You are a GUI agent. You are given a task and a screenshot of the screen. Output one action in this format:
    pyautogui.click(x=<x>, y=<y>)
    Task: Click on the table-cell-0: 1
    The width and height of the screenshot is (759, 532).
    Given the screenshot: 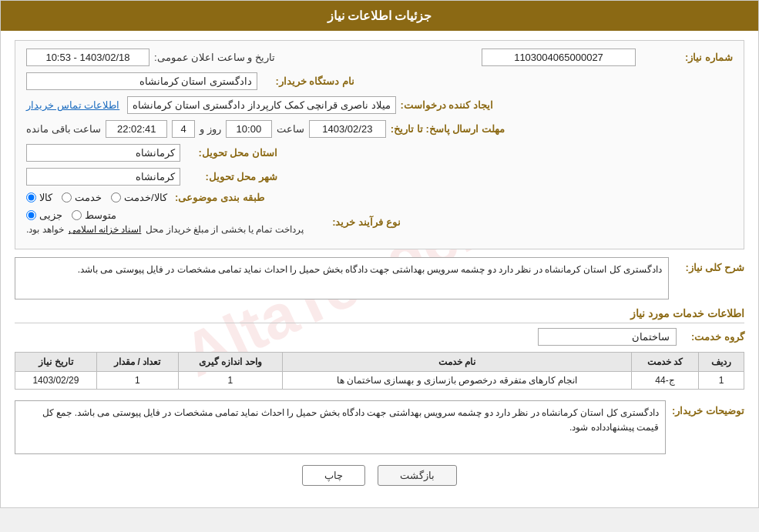 What is the action you would take?
    pyautogui.click(x=721, y=380)
    